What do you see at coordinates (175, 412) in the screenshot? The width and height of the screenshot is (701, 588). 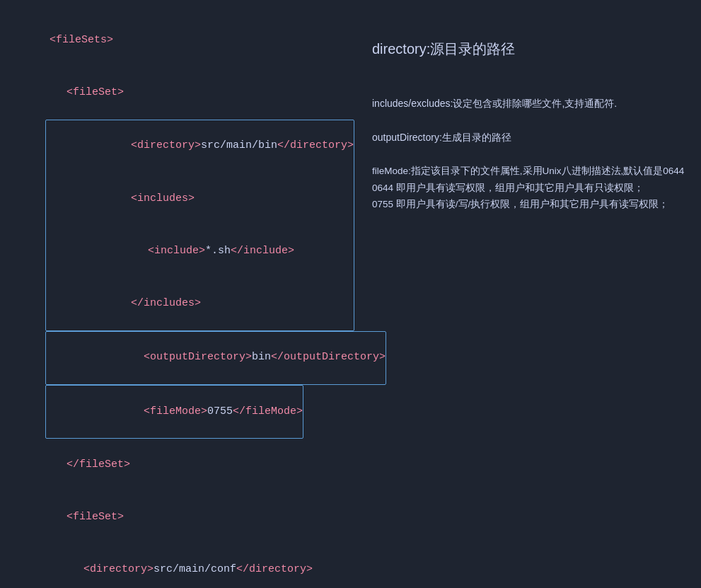 I see `tag-text: <fileMode>` at bounding box center [175, 412].